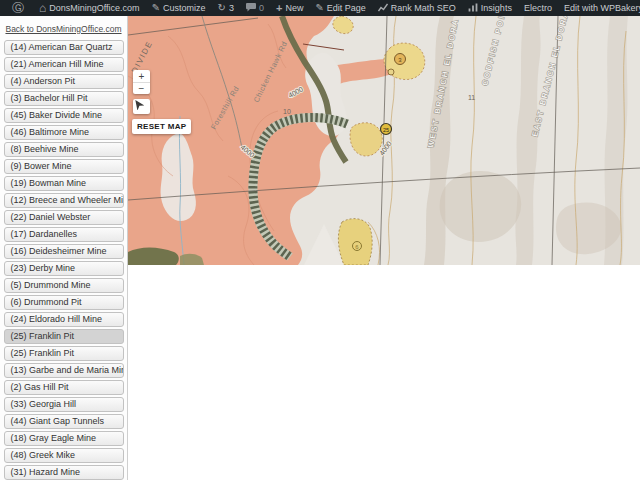 Image resolution: width=640 pixels, height=480 pixels. Describe the element at coordinates (386, 130) in the screenshot. I see `marker-25-label: 25` at that location.